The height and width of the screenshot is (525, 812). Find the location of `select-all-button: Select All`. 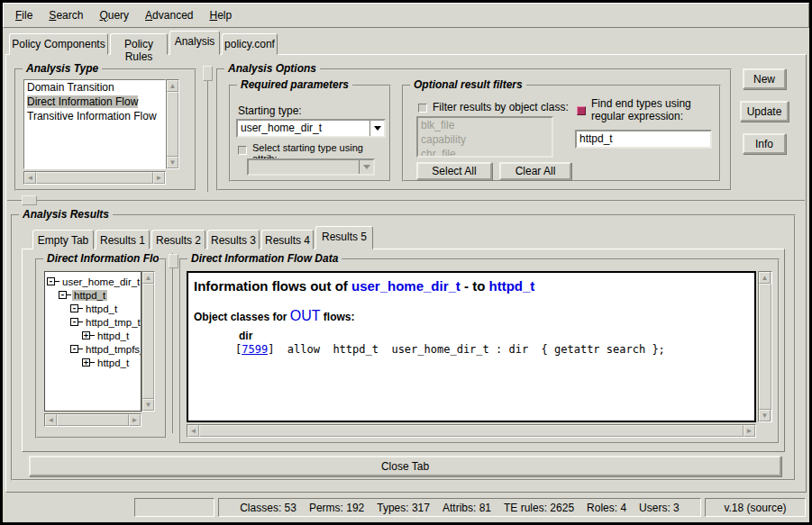

select-all-button: Select All is located at coordinates (454, 171).